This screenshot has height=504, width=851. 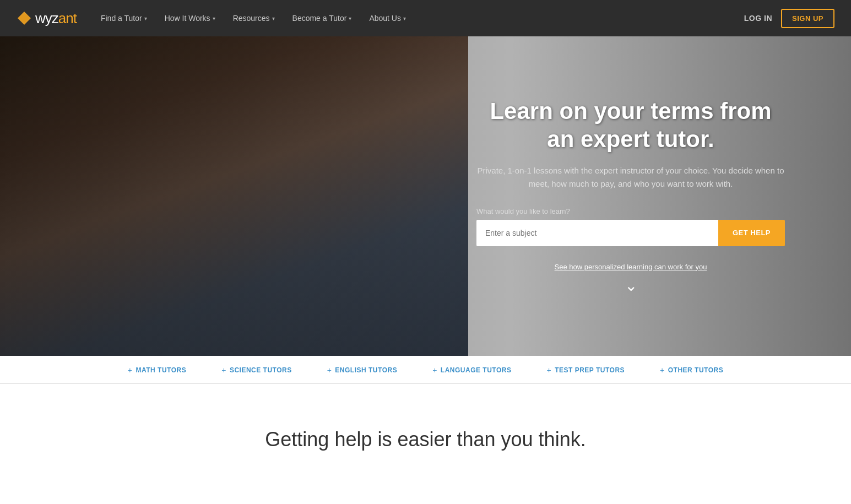 I want to click on tutor-bar-items: + MATH TUTORS + SCIENCE TUTORS + ENGLISH…, so click(x=425, y=375).